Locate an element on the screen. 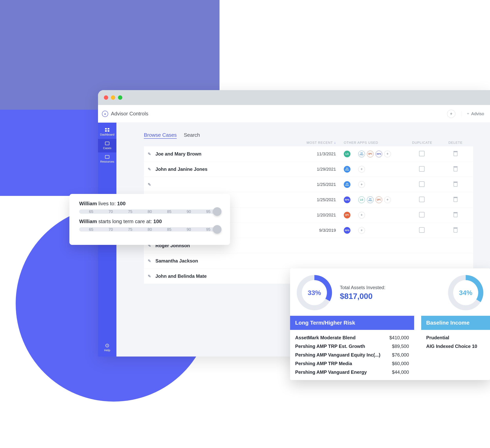 The width and height of the screenshot is (490, 448). sidebar-item-help: i Help is located at coordinates (107, 349).